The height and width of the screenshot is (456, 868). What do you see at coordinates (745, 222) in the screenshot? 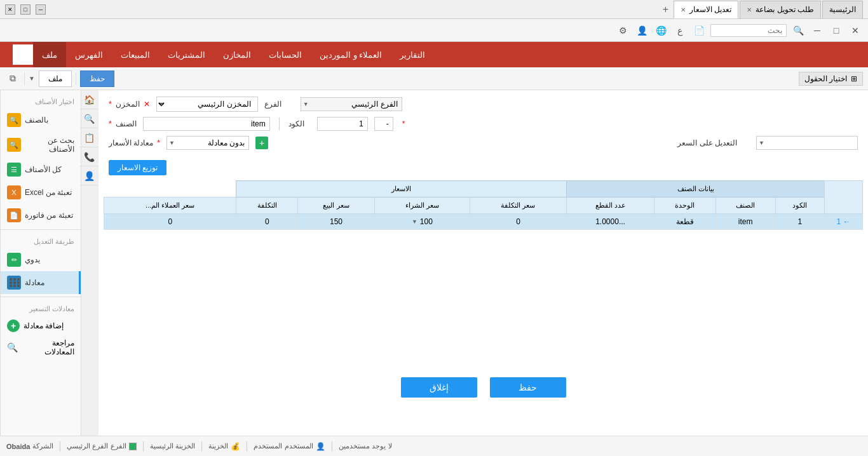
I see `row-item-name: item` at bounding box center [745, 222].